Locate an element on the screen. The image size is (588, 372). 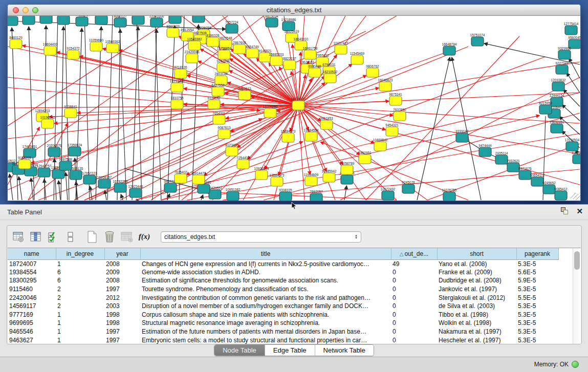
table-row: 911546021997Tourette syndrome. Phenomeno… is located at coordinates (283, 290).